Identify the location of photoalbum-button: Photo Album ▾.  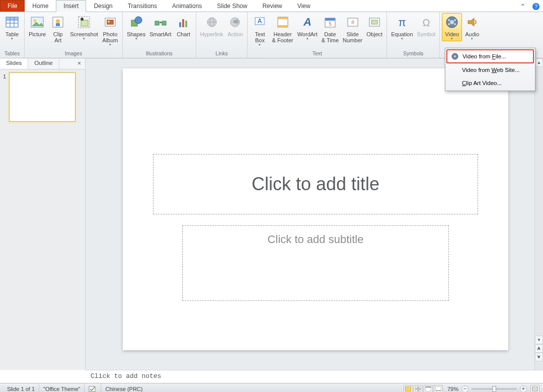
(110, 30).